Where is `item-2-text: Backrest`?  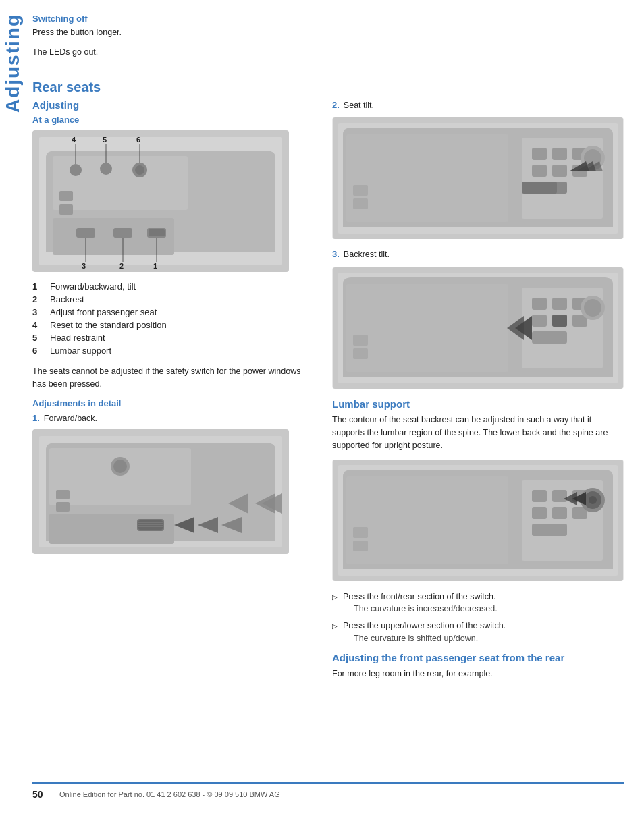
item-2-text: Backrest is located at coordinates (68, 300).